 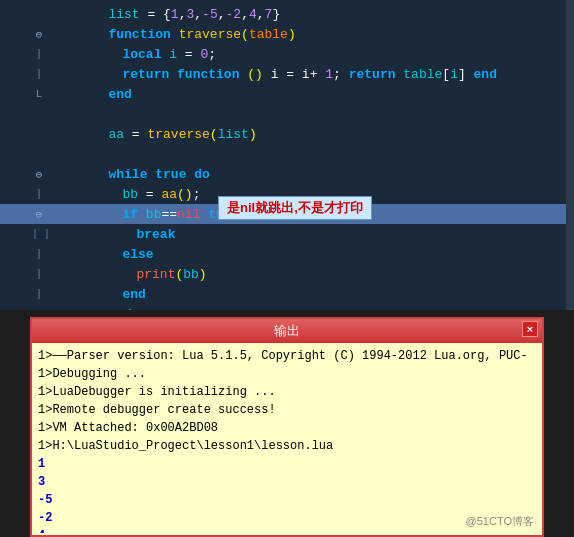 I want to click on output-title: 输出, so click(x=287, y=331).